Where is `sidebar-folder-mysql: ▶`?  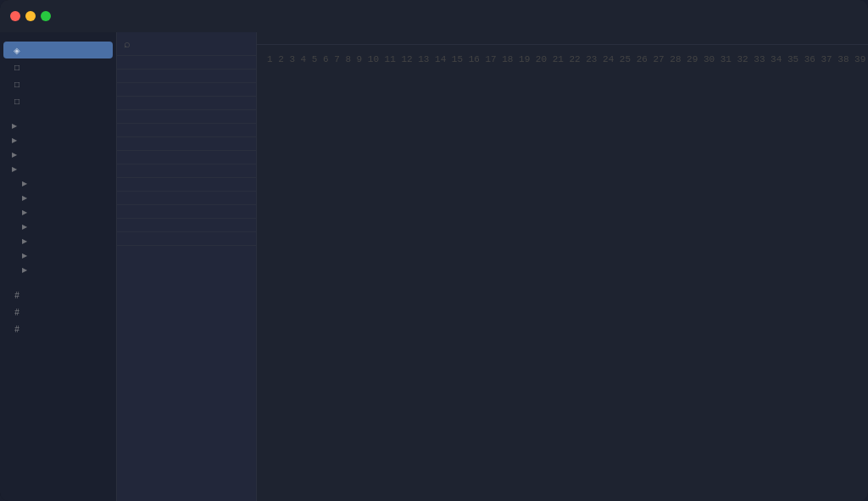
sidebar-folder-mysql: ▶ is located at coordinates (58, 125).